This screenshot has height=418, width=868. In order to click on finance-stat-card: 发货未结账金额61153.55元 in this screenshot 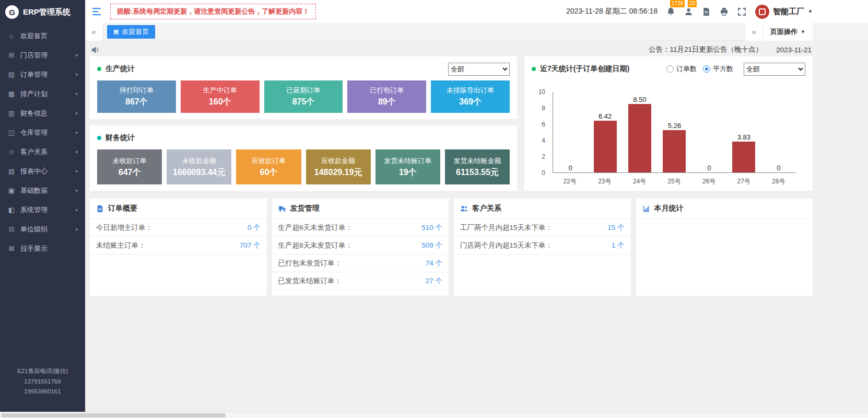, I will do `click(477, 167)`.